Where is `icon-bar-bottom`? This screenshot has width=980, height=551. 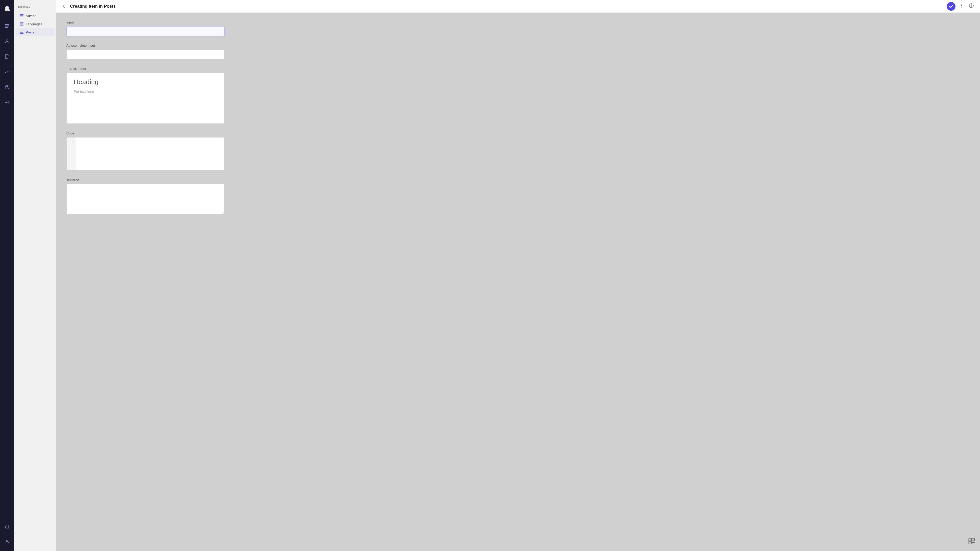
icon-bar-bottom is located at coordinates (7, 537).